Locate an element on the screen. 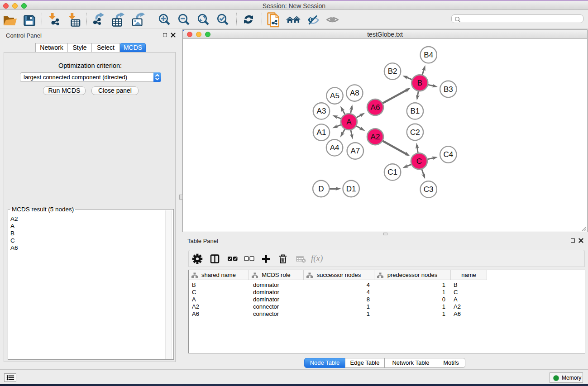 This screenshot has height=386, width=588. svg-text: C3 is located at coordinates (429, 189).